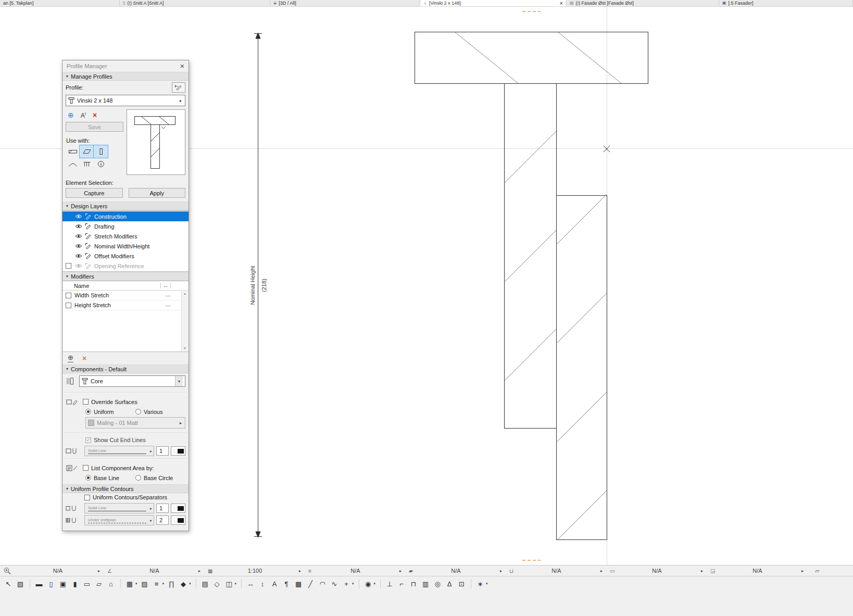  Describe the element at coordinates (185, 348) in the screenshot. I see `scroll-down-icon: ▼` at that location.